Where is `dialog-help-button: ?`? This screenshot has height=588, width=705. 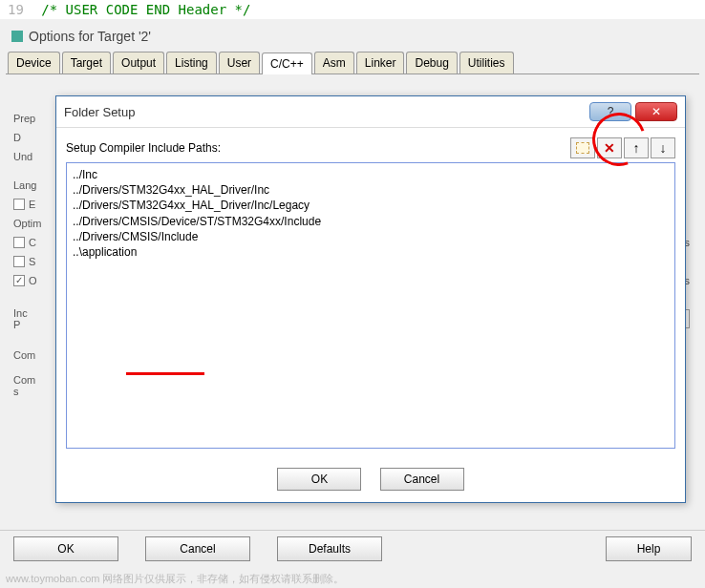
dialog-help-button: ? is located at coordinates (610, 112).